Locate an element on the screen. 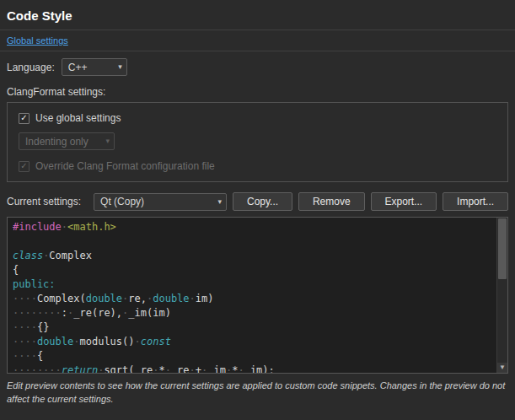 The height and width of the screenshot is (420, 515). scroll-down-button: ▼ is located at coordinates (502, 368).